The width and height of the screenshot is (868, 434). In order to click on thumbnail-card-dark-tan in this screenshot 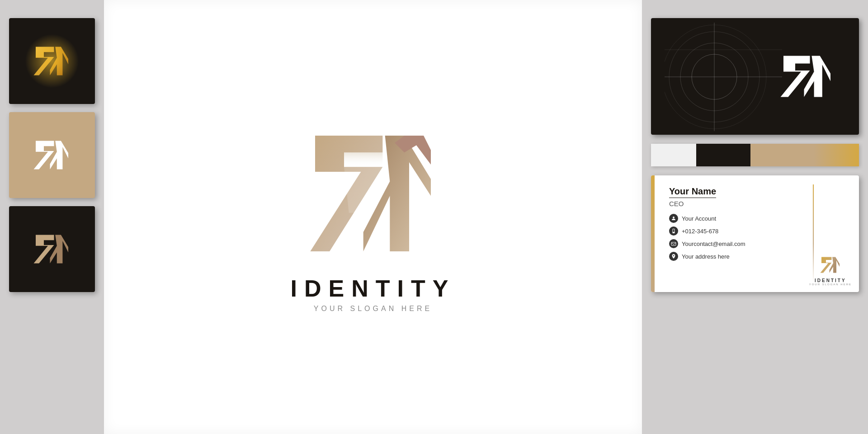, I will do `click(52, 249)`.